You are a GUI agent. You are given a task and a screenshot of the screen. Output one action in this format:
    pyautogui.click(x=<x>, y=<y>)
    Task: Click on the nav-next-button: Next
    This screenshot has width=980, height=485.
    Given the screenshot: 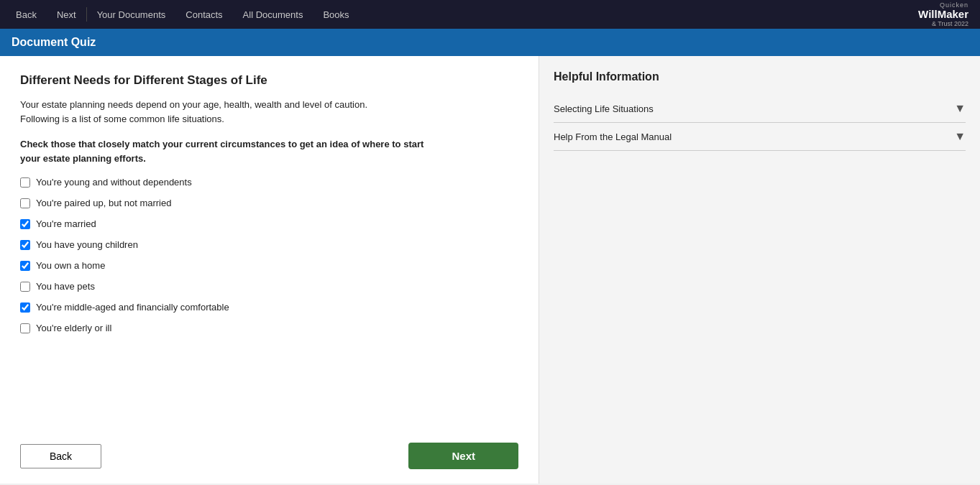 What is the action you would take?
    pyautogui.click(x=66, y=14)
    